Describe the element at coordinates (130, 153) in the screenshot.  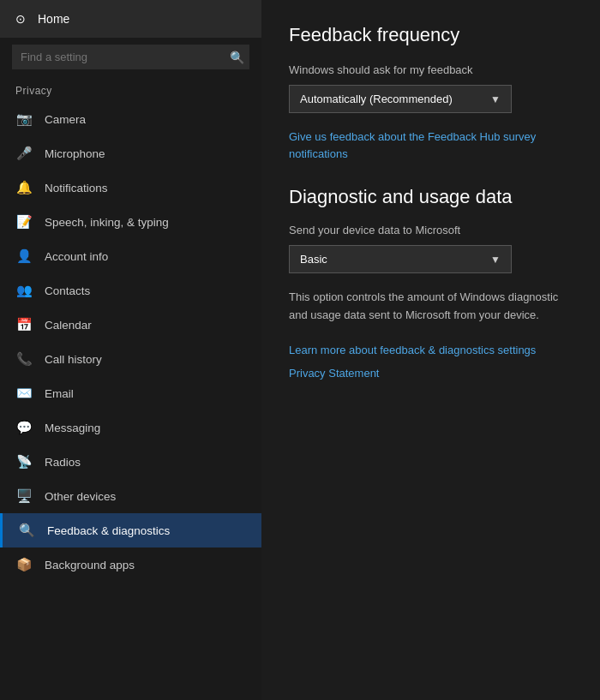
I see `sidebar-item-microphone: 🎤 Microphone` at that location.